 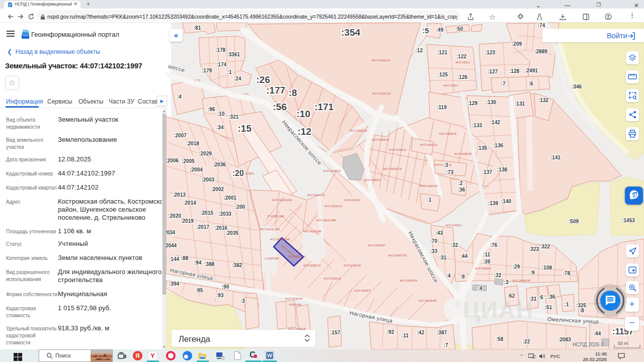 What do you see at coordinates (220, 50) in the screenshot?
I see `svg-text: :178` at bounding box center [220, 50].